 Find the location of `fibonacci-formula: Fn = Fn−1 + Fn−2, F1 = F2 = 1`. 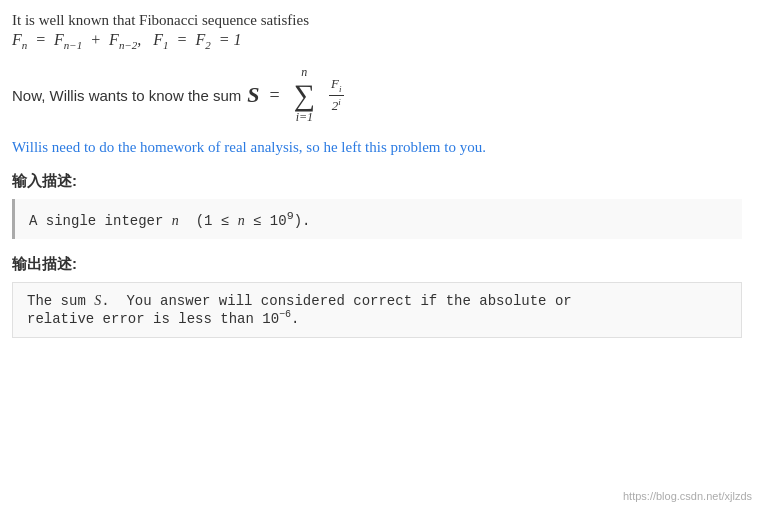

fibonacci-formula: Fn = Fn−1 + Fn−2, F1 = F2 = 1 is located at coordinates (377, 41).